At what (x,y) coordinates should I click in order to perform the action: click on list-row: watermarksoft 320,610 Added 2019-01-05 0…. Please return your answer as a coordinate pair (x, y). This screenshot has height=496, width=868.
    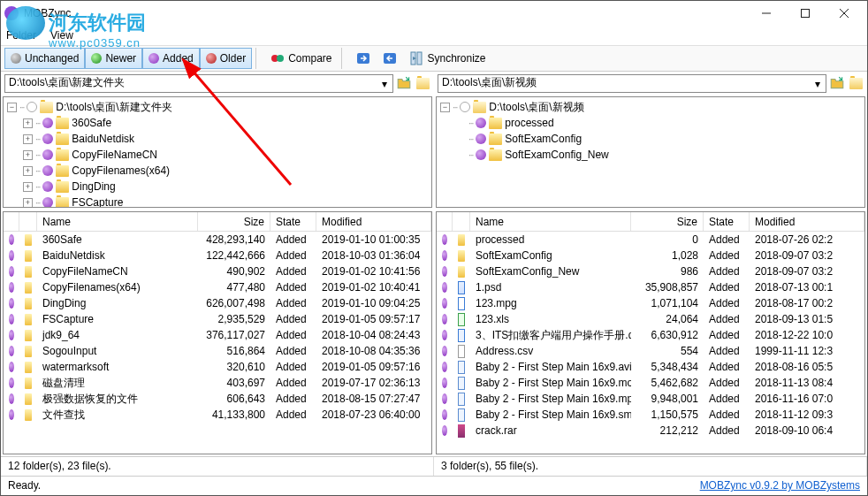
    Looking at the image, I should click on (217, 367).